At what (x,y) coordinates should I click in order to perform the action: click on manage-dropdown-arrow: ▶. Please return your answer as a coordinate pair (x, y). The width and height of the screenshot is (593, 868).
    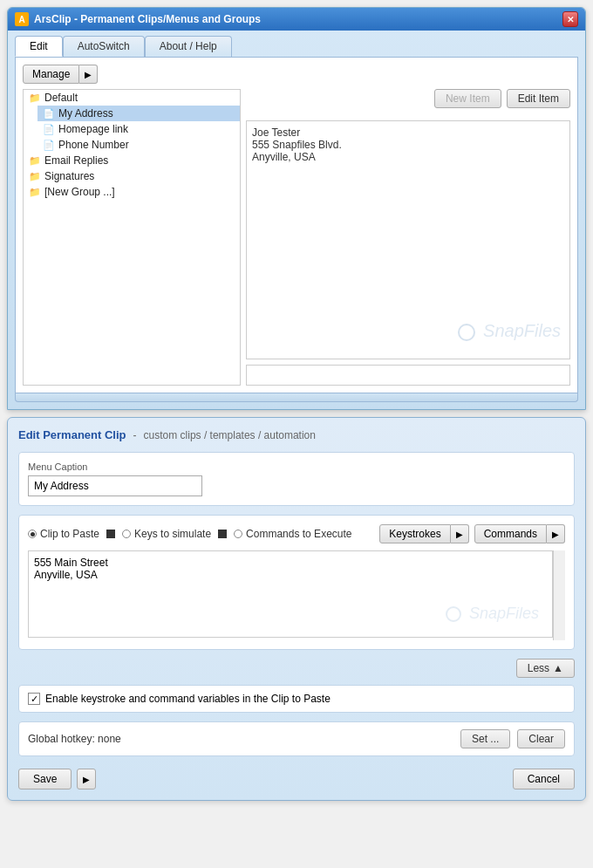
    Looking at the image, I should click on (89, 74).